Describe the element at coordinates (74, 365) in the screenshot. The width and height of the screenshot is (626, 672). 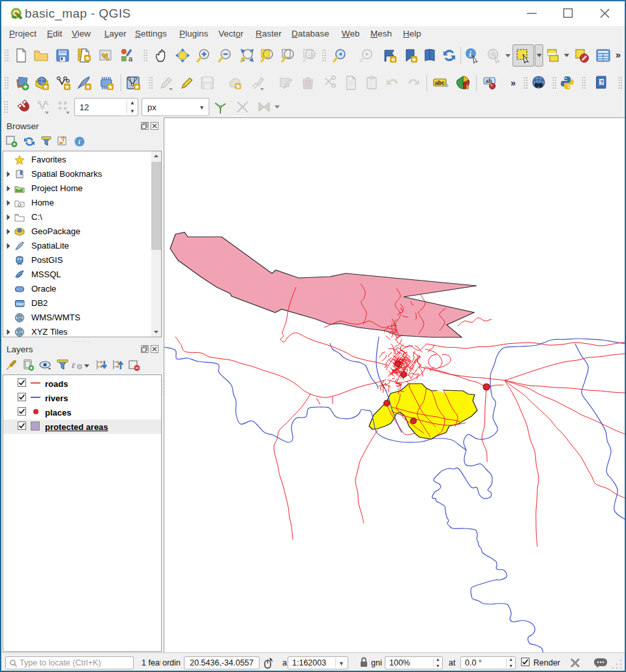
I see `svg-text: ε` at that location.